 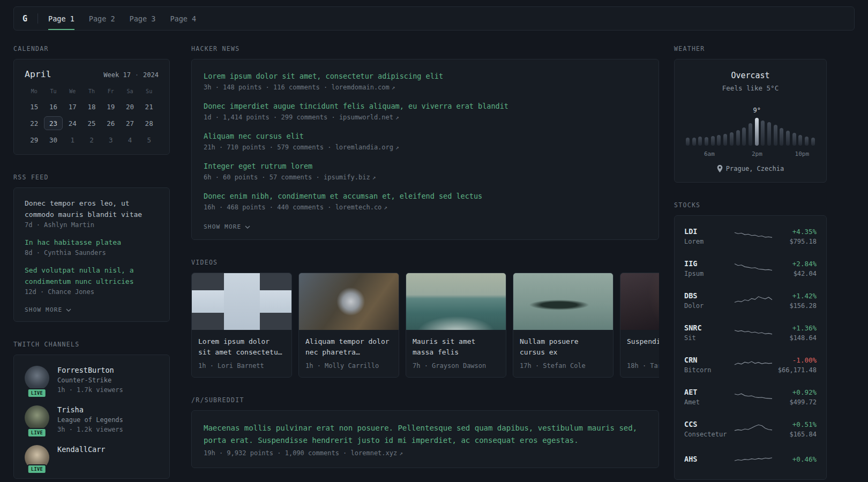 I want to click on tab-page-1: Page 1, so click(x=61, y=18).